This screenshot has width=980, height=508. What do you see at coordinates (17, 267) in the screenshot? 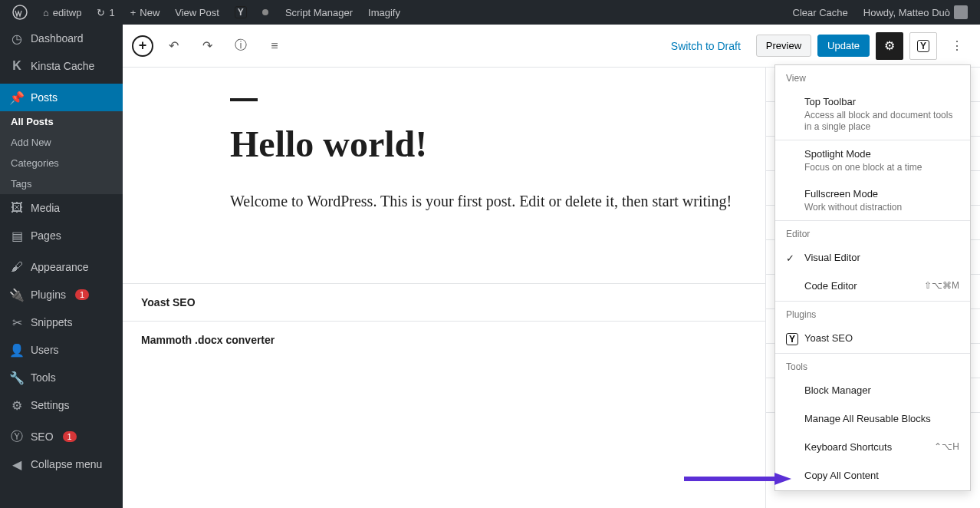
I see `brush-icon: 🖌` at bounding box center [17, 267].